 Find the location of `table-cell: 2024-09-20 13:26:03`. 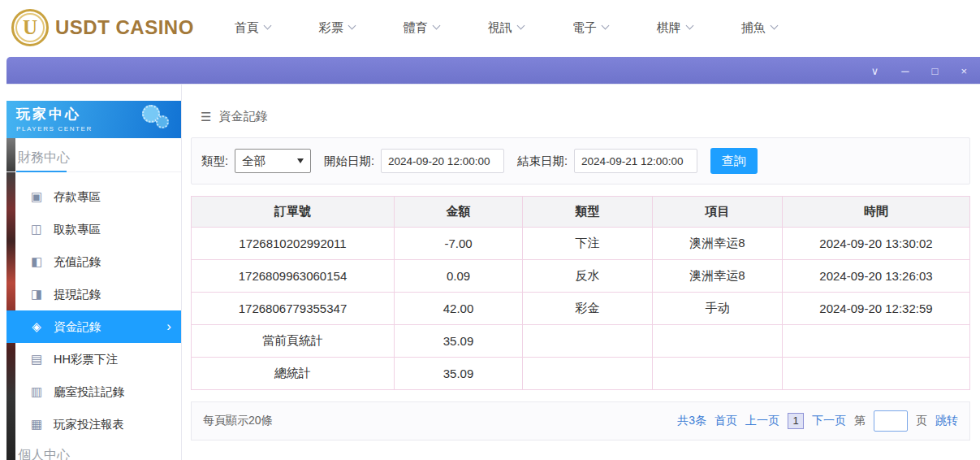

table-cell: 2024-09-20 13:26:03 is located at coordinates (876, 276).